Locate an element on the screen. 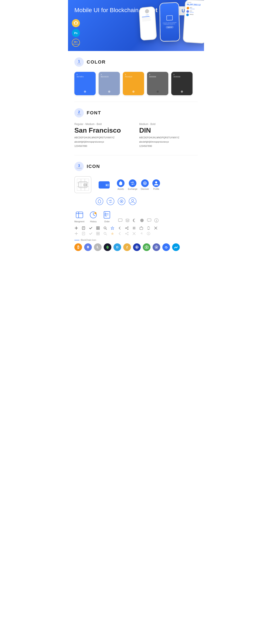 The image size is (272, 644). ethereum-icon is located at coordinates (88, 247).